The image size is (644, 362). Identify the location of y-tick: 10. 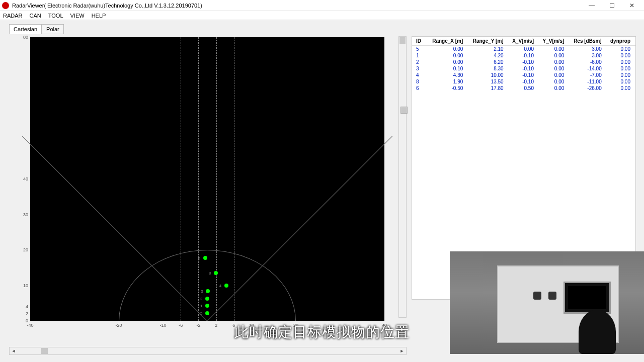
(19, 286).